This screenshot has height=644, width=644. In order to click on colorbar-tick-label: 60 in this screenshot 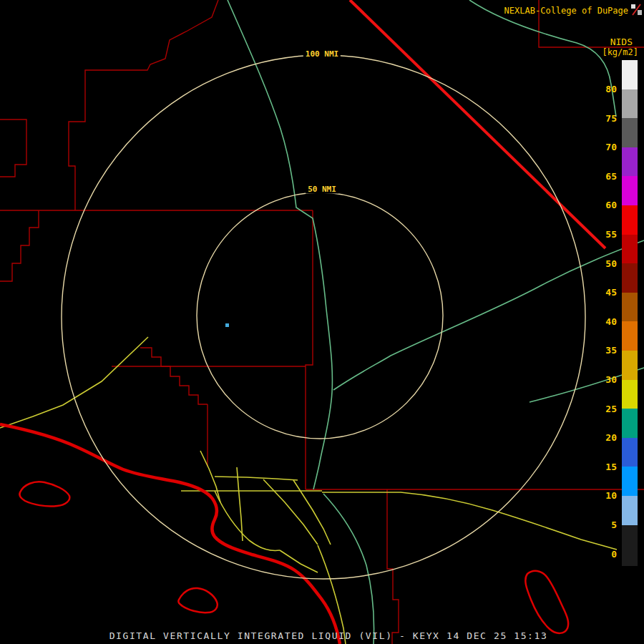, I will do `click(605, 205)`.